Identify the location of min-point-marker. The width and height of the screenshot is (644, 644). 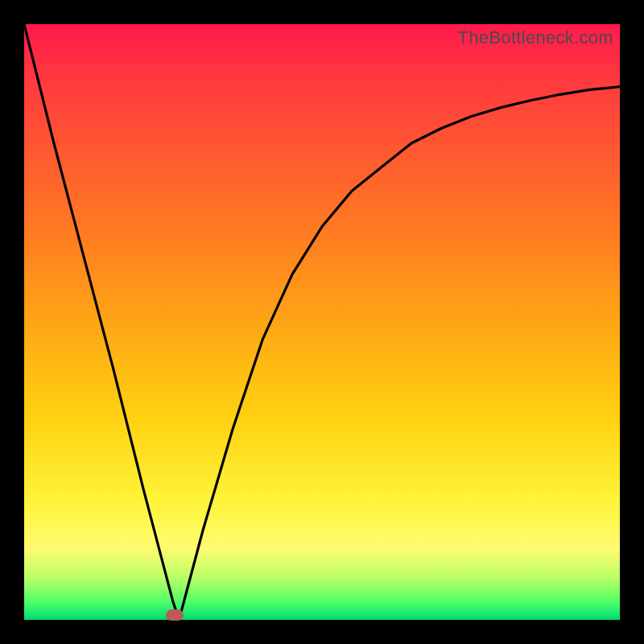
(175, 615).